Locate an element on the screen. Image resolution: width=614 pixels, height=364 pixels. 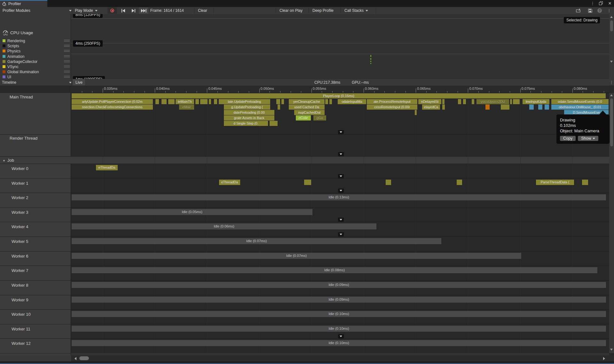
sample-bar: nDelayedSt is located at coordinates (430, 102).